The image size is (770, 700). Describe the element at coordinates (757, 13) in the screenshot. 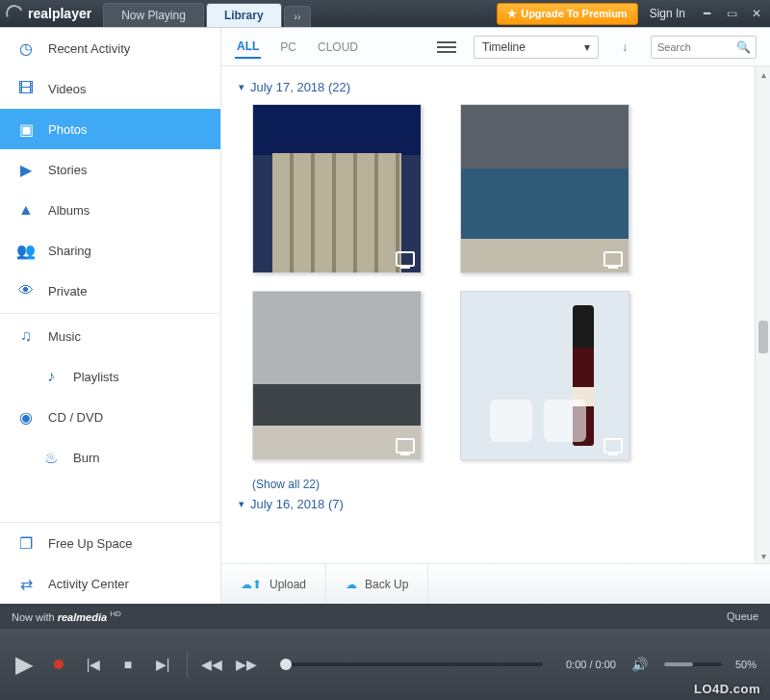

I see `close-button: ✕` at that location.